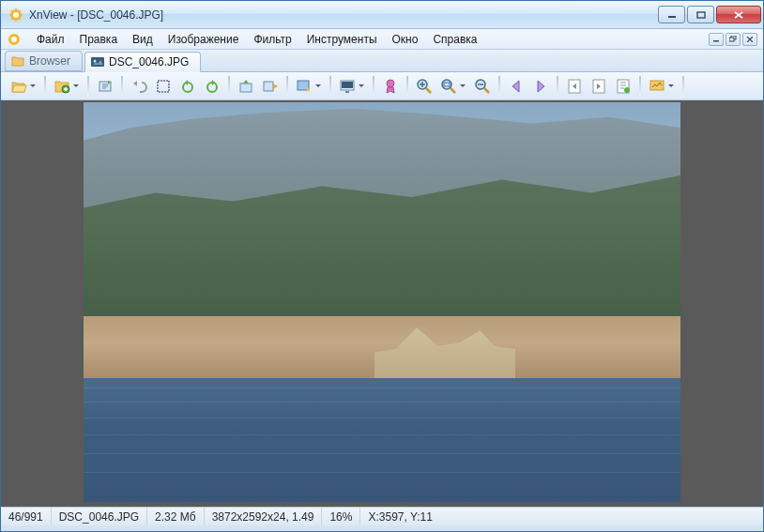 This screenshot has width=764, height=532. I want to click on export-right-icon, so click(270, 86).